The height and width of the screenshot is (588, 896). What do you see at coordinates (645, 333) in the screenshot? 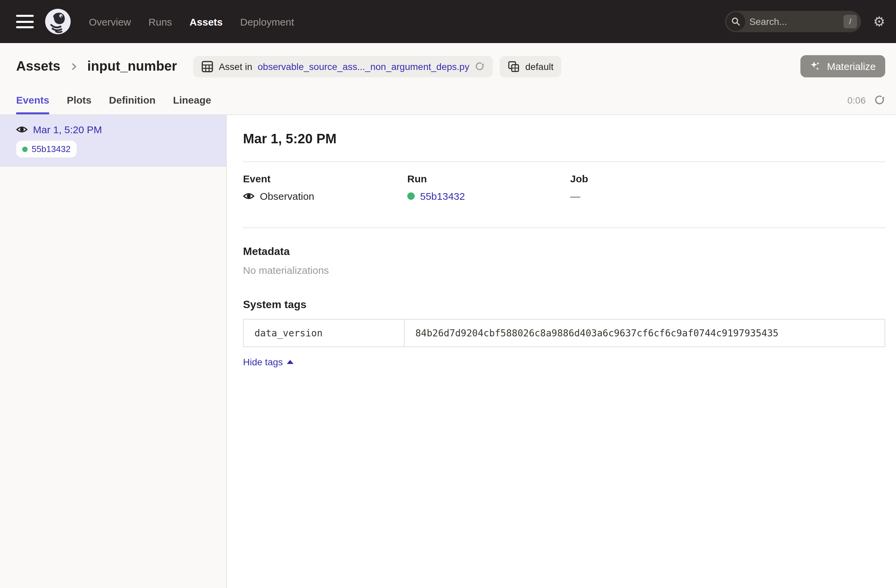
I see `tag-value-cell: 84b26d7d9204cbf588026c8a9886d403a6c9637c…` at bounding box center [645, 333].